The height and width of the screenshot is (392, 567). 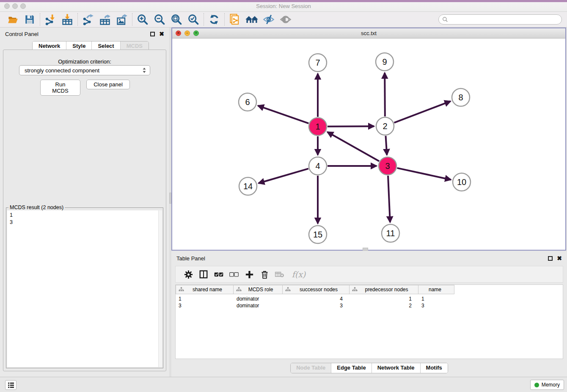 What do you see at coordinates (105, 19) in the screenshot?
I see `export-table-icon` at bounding box center [105, 19].